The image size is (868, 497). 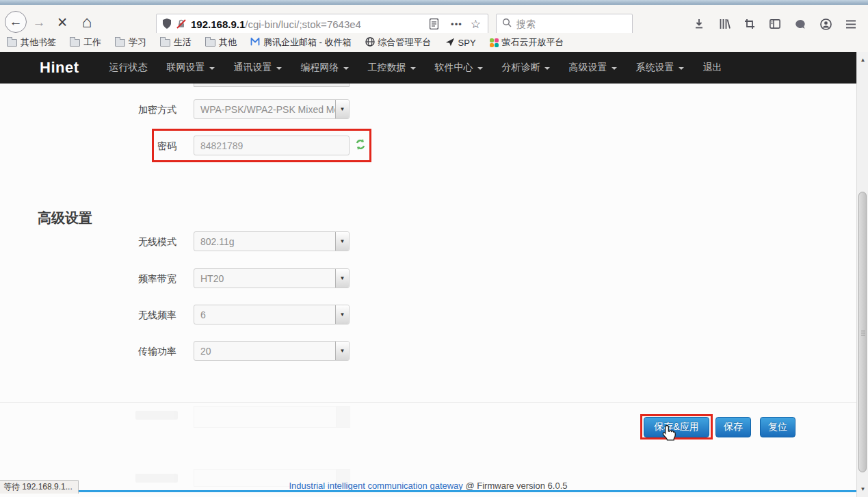 What do you see at coordinates (434, 19) in the screenshot?
I see `browser-toolbar: ← → × ⌂ 192.168.9.1/cgi-bin/luci/;stok=7…` at bounding box center [434, 19].